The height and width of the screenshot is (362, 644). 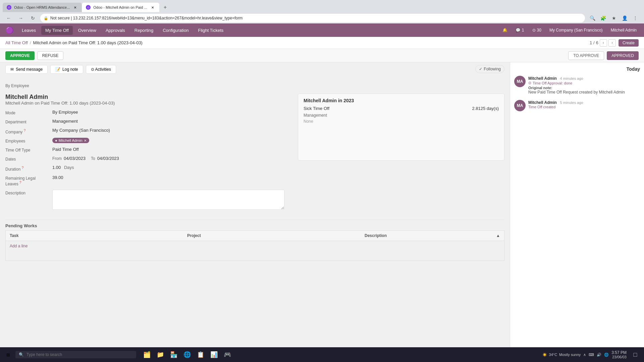 What do you see at coordinates (9, 18) in the screenshot?
I see `back-button: ←` at bounding box center [9, 18].